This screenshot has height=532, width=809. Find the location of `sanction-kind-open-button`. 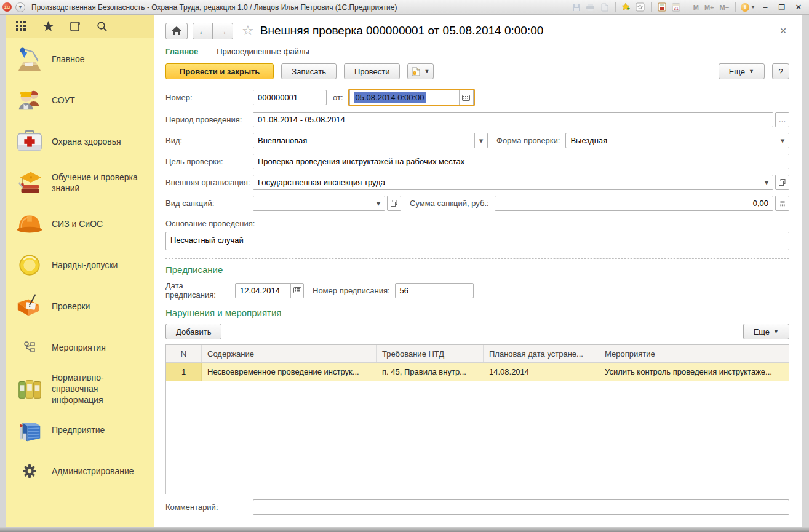

sanction-kind-open-button is located at coordinates (394, 203).